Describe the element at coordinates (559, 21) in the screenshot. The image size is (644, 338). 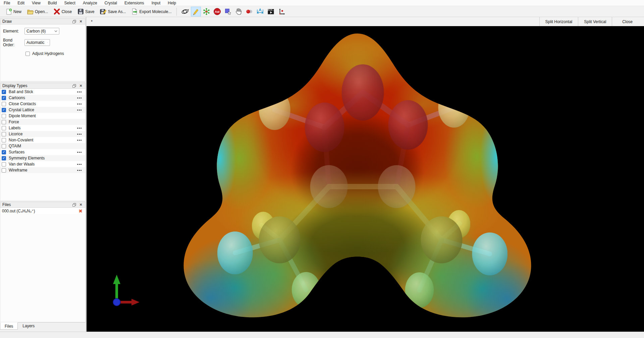
I see `split-horizontal-button: Split Horizontal` at that location.